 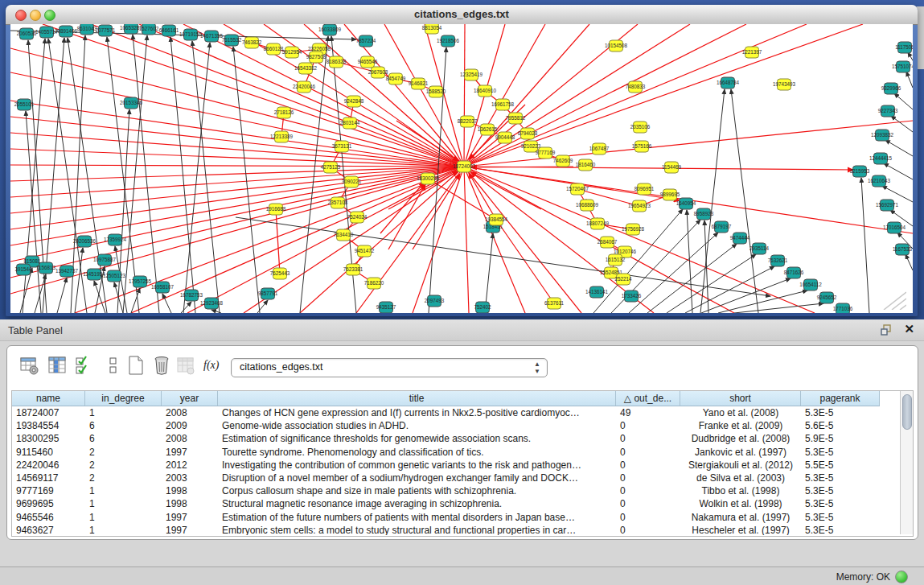 What do you see at coordinates (632, 296) in the screenshot?
I see `graph-node: 1733426` at bounding box center [632, 296].